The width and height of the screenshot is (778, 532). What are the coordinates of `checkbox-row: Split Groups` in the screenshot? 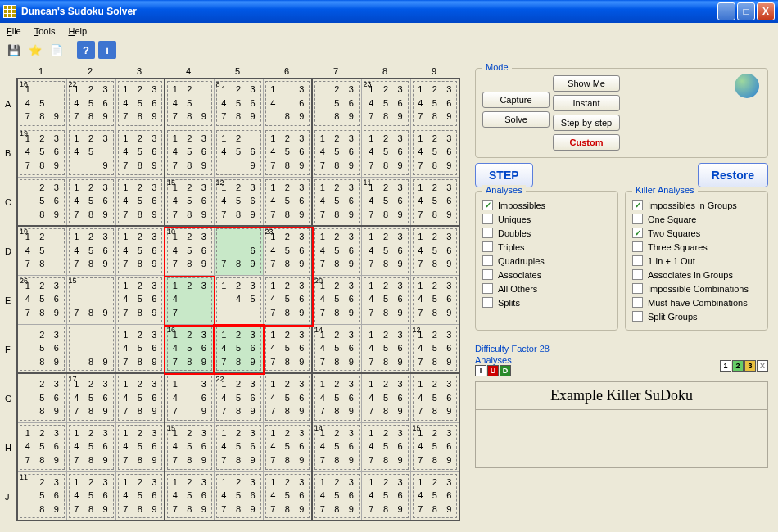 It's located at (696, 316).